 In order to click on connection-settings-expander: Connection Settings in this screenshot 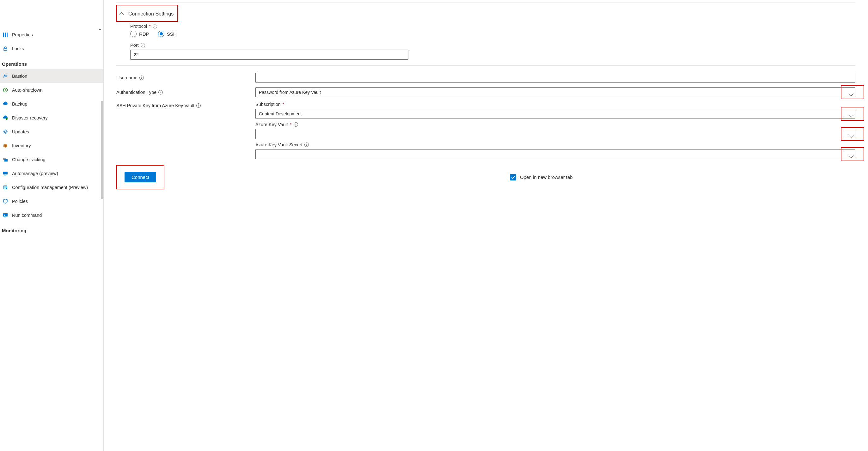, I will do `click(147, 13)`.